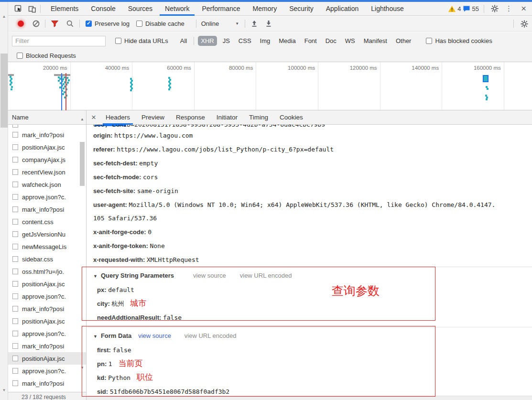 The image size is (532, 400). What do you see at coordinates (103, 9) in the screenshot?
I see `tab-console: Console` at bounding box center [103, 9].